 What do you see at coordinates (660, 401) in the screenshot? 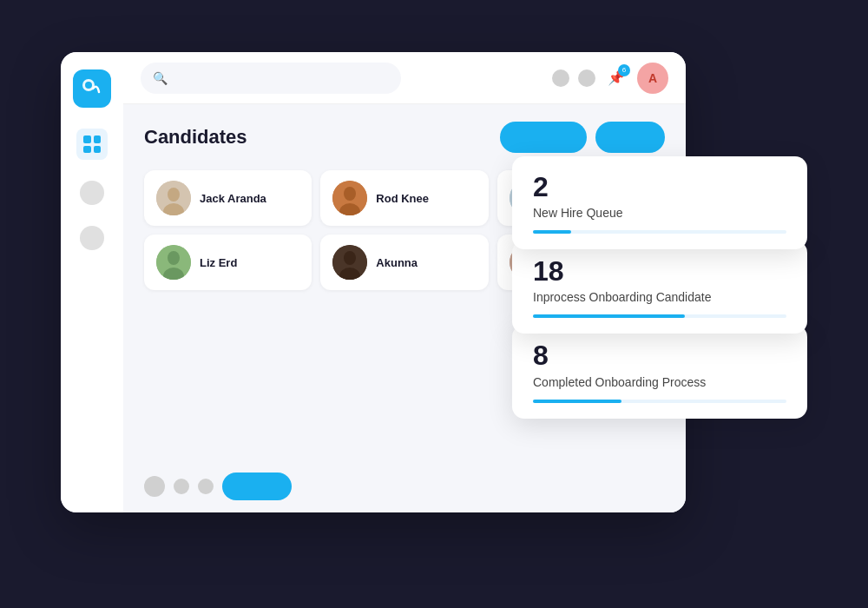
I see `stat-bar-completed` at bounding box center [660, 401].